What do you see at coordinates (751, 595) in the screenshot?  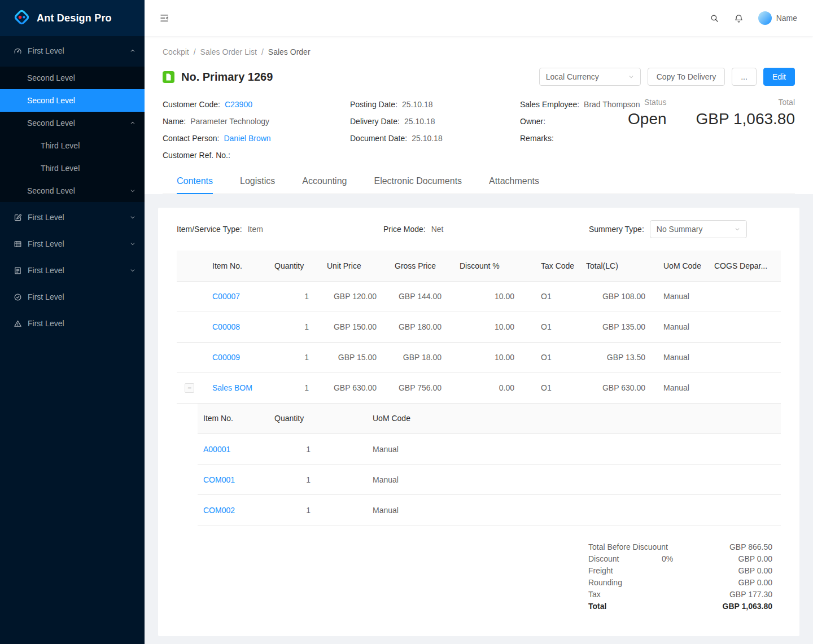 I see `totals-value: GBP 177.30` at bounding box center [751, 595].